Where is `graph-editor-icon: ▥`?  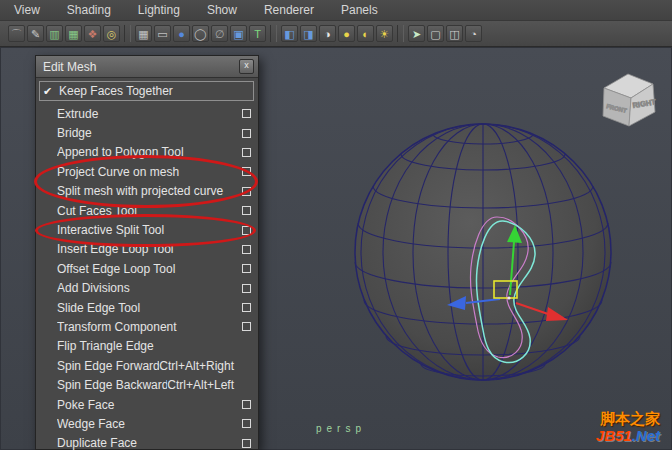
graph-editor-icon: ▥ is located at coordinates (54, 34).